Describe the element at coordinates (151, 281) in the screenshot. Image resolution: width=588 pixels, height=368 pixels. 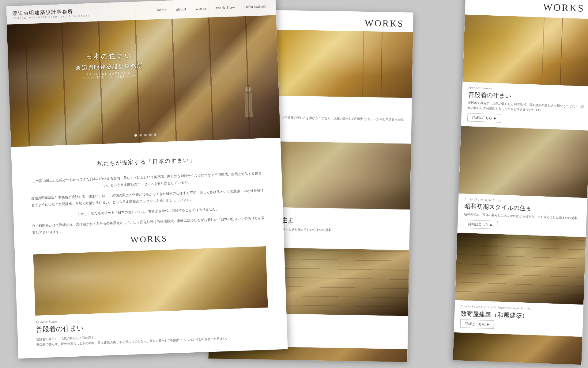
I see `works-card-japanese-image` at that location.